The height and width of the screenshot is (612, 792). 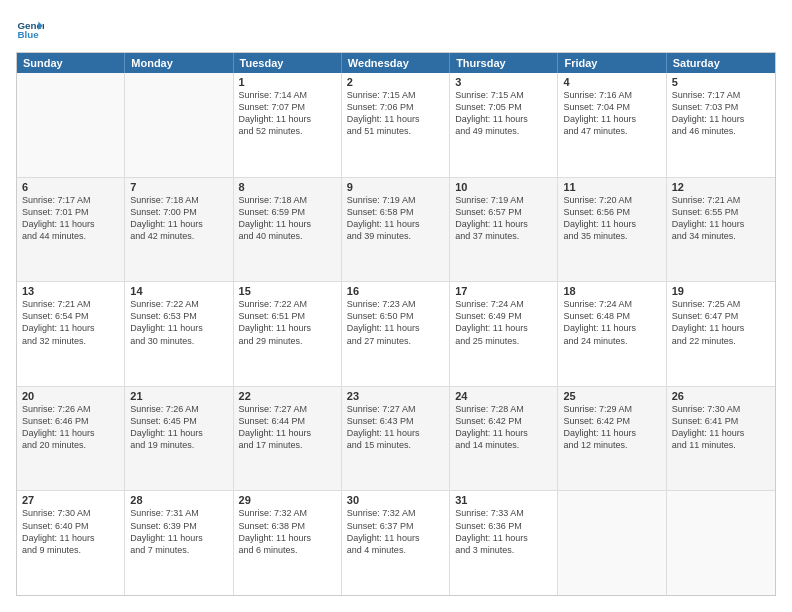 What do you see at coordinates (71, 334) in the screenshot?
I see `day-cell-13: 13Sunrise: 7:21 AM Sunset: 6:54 PM Dayli…` at bounding box center [71, 334].